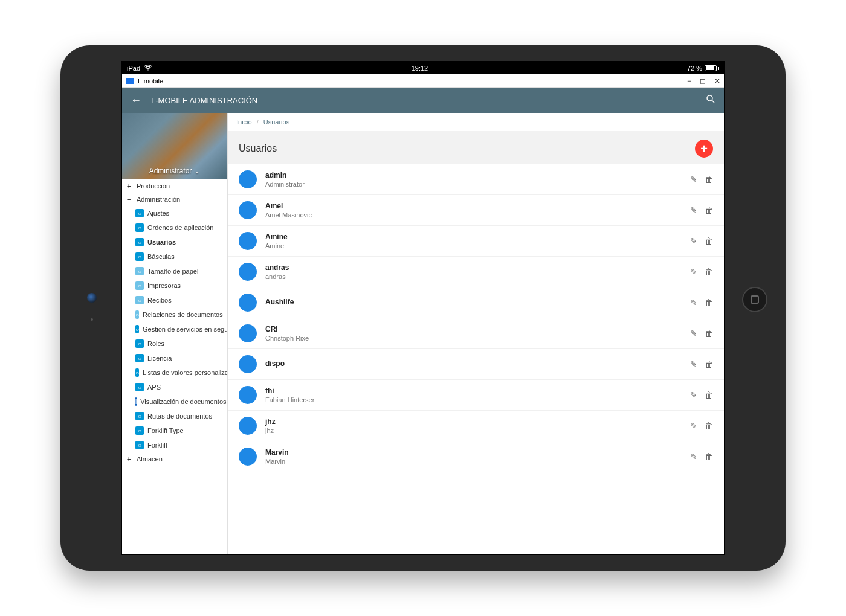  What do you see at coordinates (175, 271) in the screenshot?
I see `sidebar-item: ○Tamaño de papel` at bounding box center [175, 271].